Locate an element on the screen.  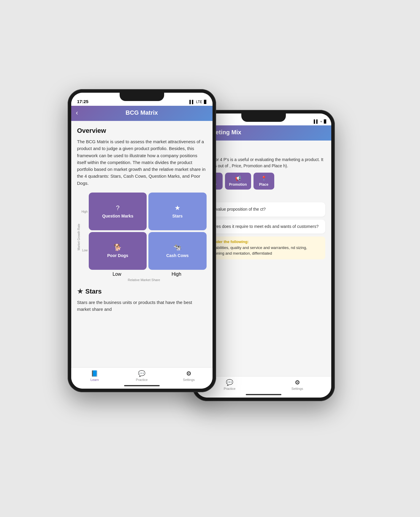
phone2-content: y ng Mix or 4 P's is a useful or evaluat… is located at coordinates (264, 258).